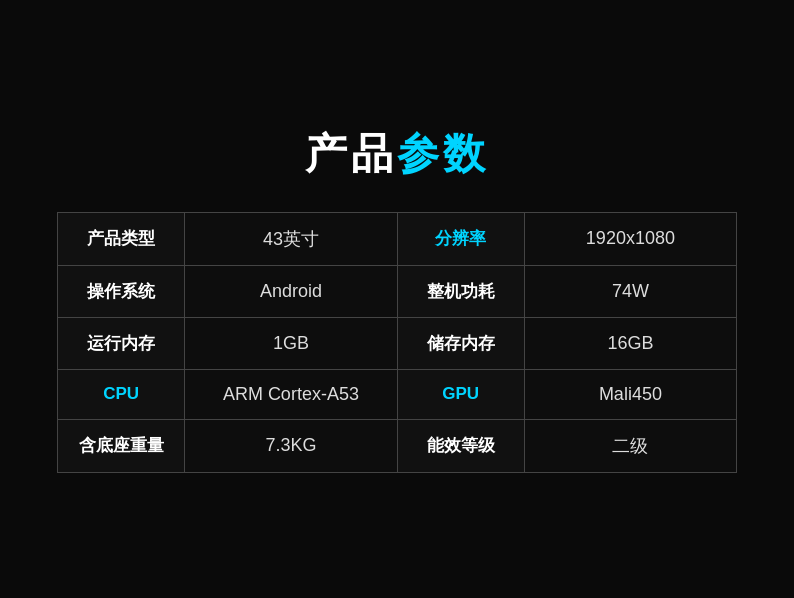 The height and width of the screenshot is (598, 794). What do you see at coordinates (630, 291) in the screenshot?
I see `value-cell-1-2: 74W` at bounding box center [630, 291].